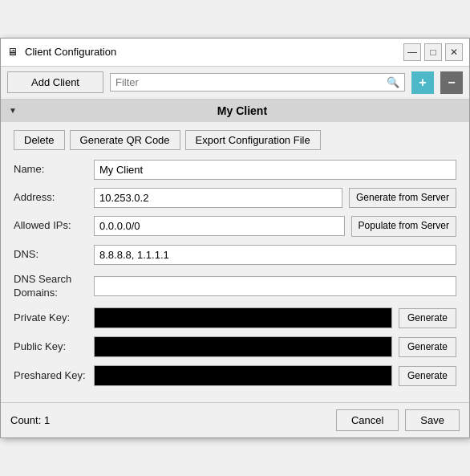  I want to click on public-key-row: Public Key: Generate, so click(235, 347).